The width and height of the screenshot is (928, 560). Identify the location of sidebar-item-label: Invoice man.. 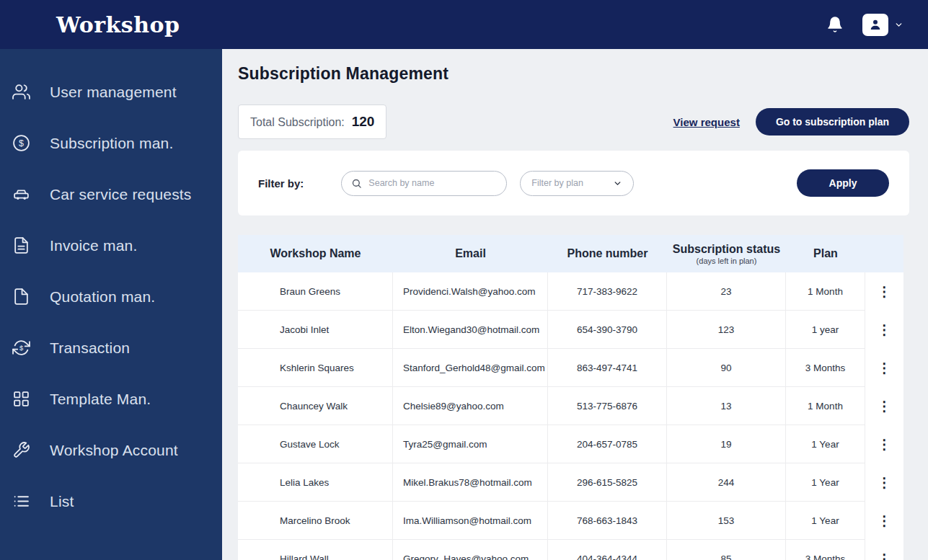
(94, 246).